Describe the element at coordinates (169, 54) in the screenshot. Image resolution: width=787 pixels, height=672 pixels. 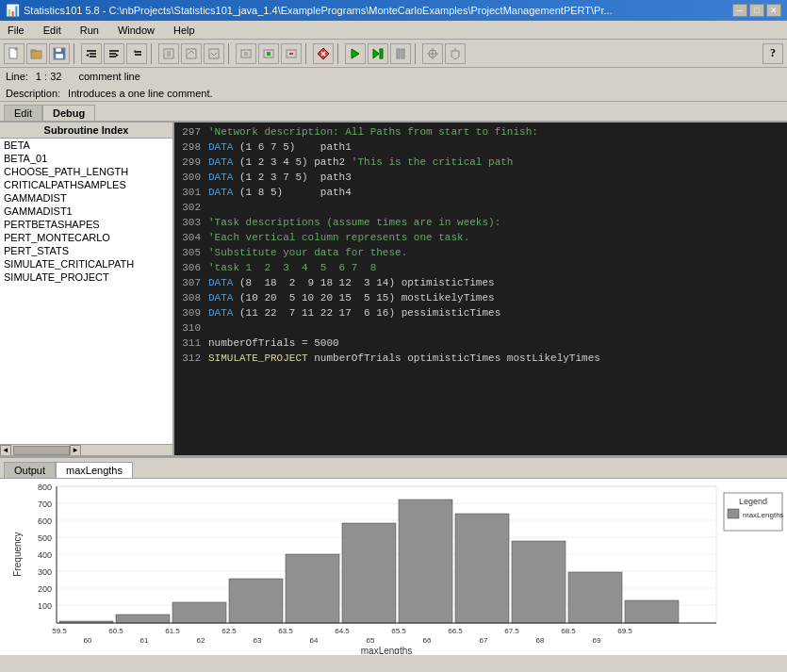
I see `nav1-icon` at that location.